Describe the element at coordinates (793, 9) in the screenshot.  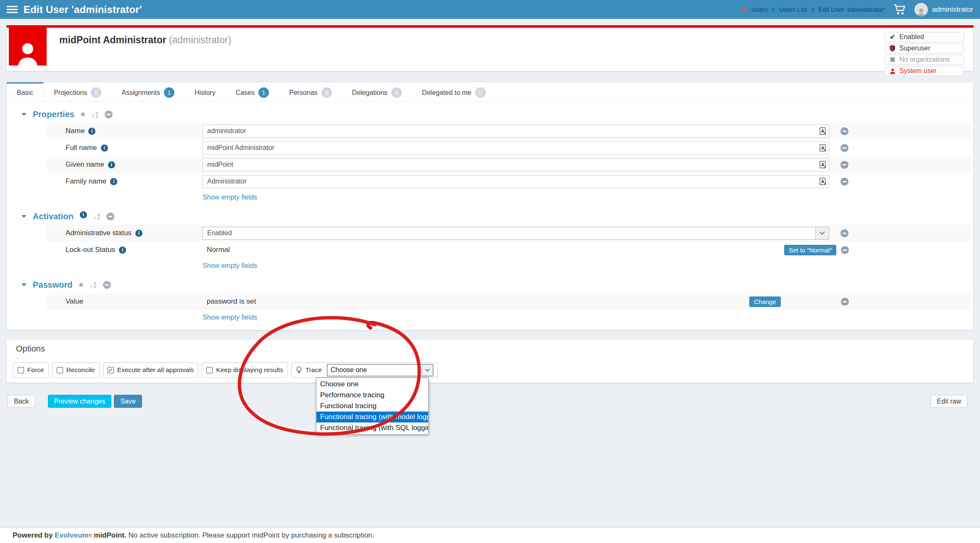
I see `breadcrumb-users-list: Users List` at that location.